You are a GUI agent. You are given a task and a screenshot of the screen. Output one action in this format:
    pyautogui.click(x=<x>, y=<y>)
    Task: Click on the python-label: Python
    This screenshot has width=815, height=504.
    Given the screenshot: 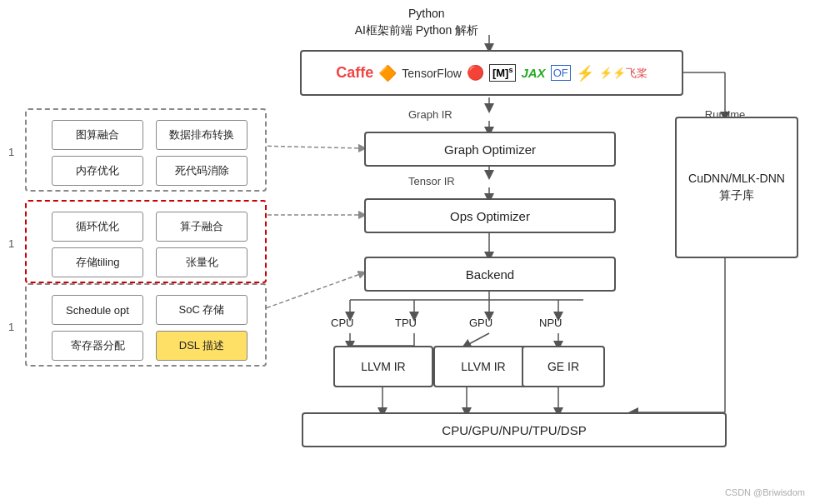 What is the action you would take?
    pyautogui.click(x=427, y=13)
    